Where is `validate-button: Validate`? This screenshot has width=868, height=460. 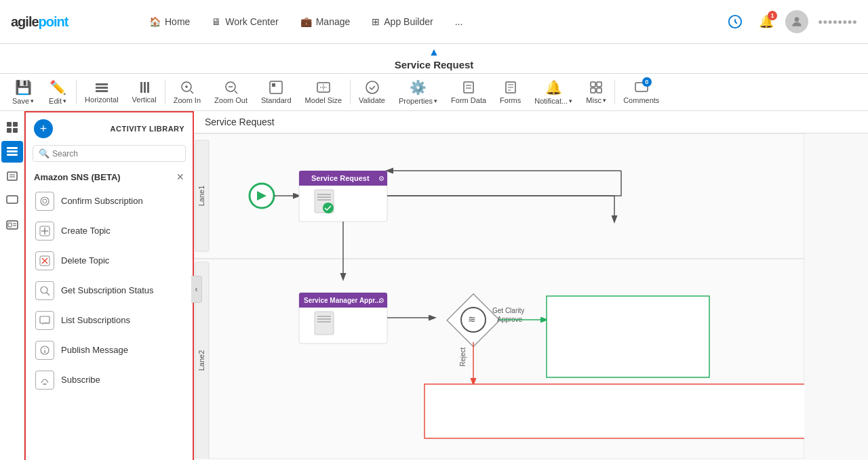
validate-button: Validate is located at coordinates (372, 92).